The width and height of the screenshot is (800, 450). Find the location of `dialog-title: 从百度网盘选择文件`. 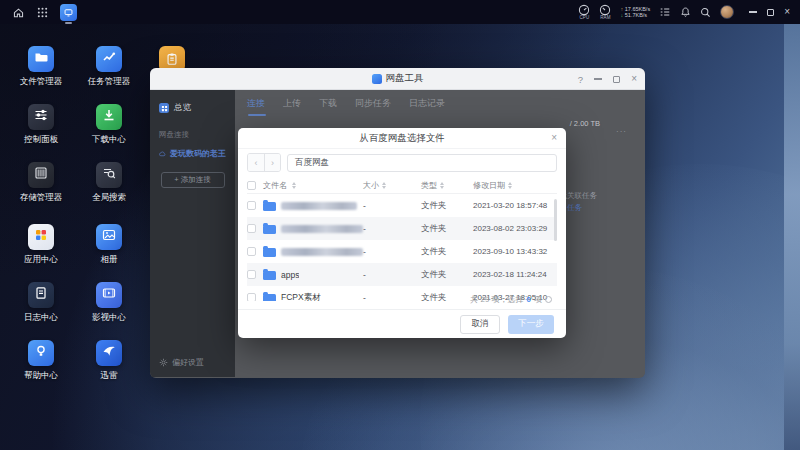

dialog-title: 从百度网盘选择文件 is located at coordinates (402, 138).